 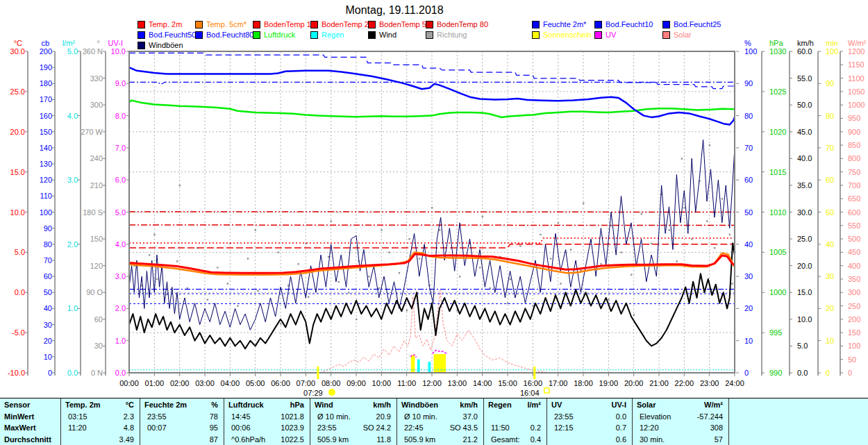 What do you see at coordinates (599, 35) in the screenshot?
I see `uv-swatch-icon` at bounding box center [599, 35].